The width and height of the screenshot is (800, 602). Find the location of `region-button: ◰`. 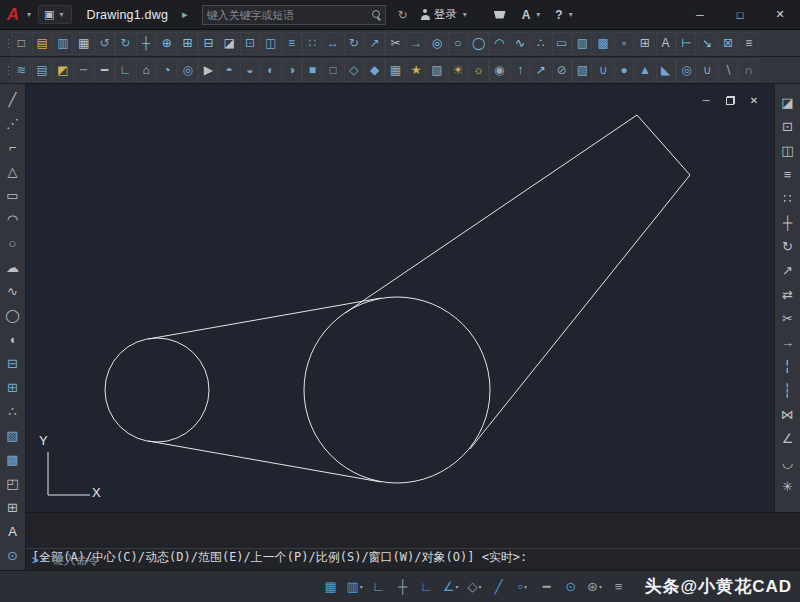

region-button: ◰ is located at coordinates (13, 483).